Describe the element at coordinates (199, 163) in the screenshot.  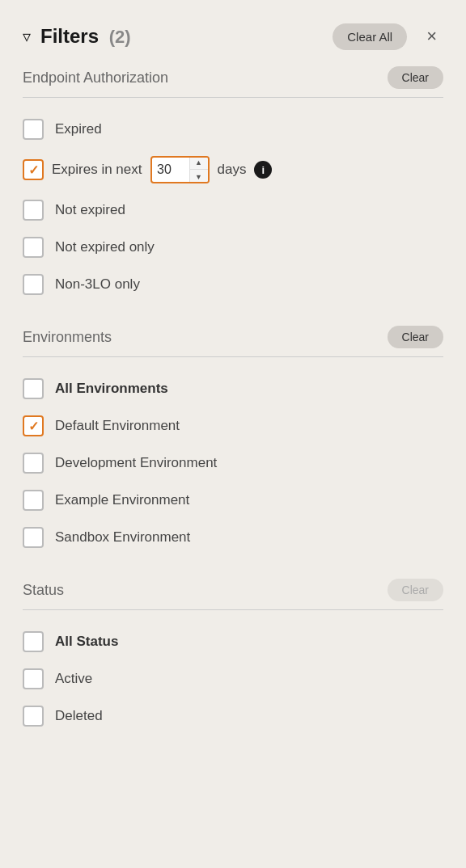
I see `days-increment-button: ▲` at that location.